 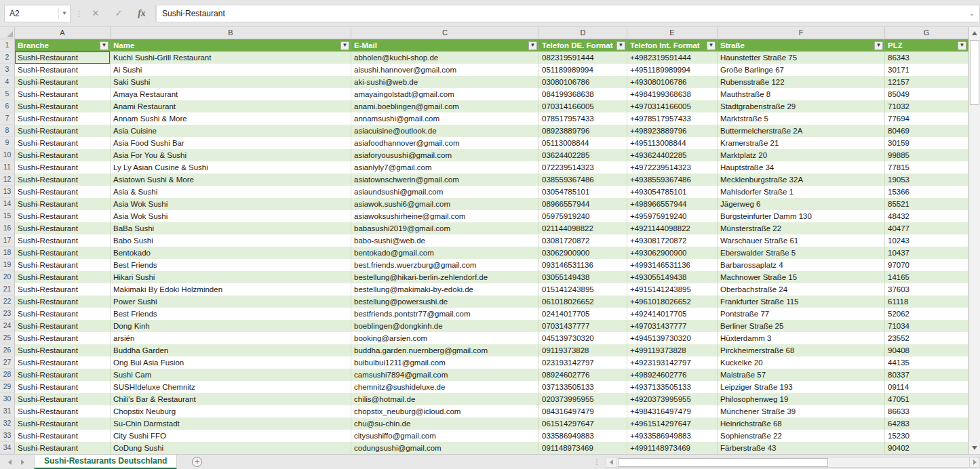 What do you see at coordinates (445, 277) in the screenshot?
I see `cell-C20: bestellung@hikari-berlin-zehlendorf.de` at bounding box center [445, 277].